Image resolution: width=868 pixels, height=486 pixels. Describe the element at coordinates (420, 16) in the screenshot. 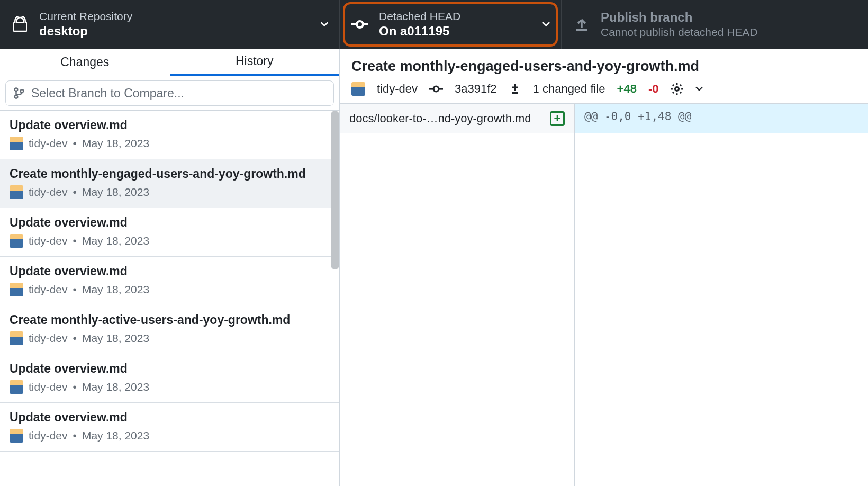

I see `branch-label: Detached HEAD` at that location.